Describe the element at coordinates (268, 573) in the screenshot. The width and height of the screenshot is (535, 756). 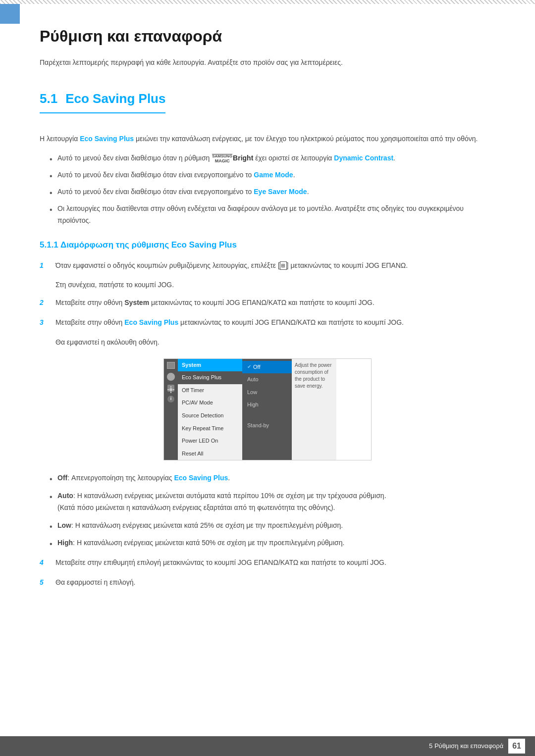
I see `steps-cont-list: 4 Μεταβείτε στην επιθυμητή επιλογή μετακ…` at that location.